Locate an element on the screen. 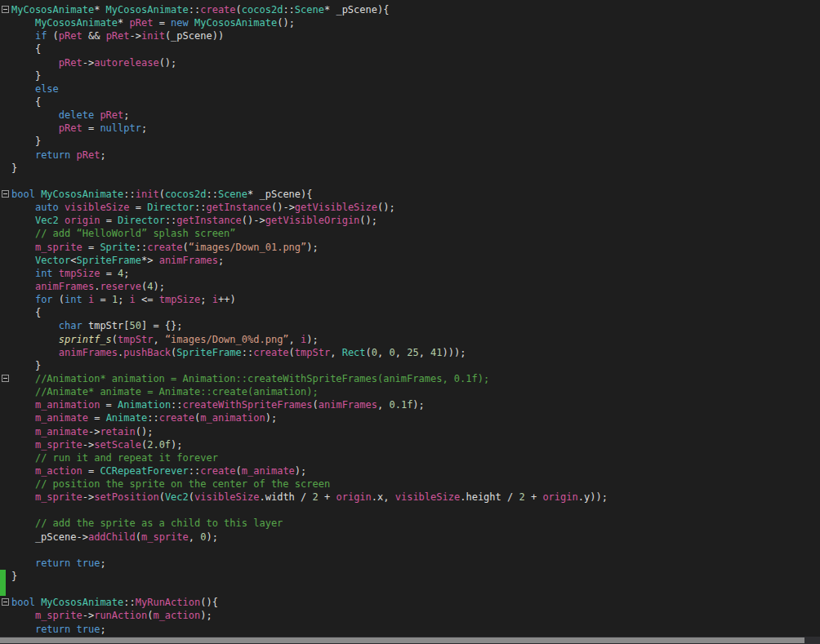 This screenshot has width=820, height=644. code-line: m_sprite->setScale(2.0f); is located at coordinates (410, 445).